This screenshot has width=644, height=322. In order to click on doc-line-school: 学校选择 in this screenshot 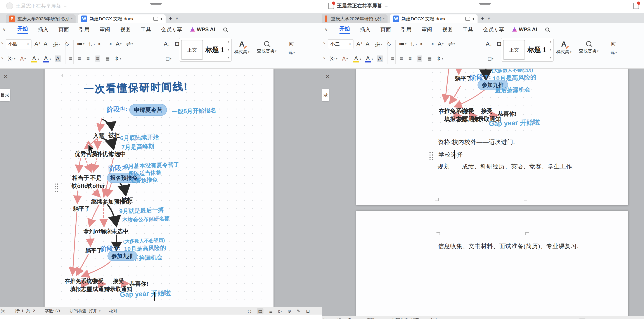, I will do `click(451, 154)`.